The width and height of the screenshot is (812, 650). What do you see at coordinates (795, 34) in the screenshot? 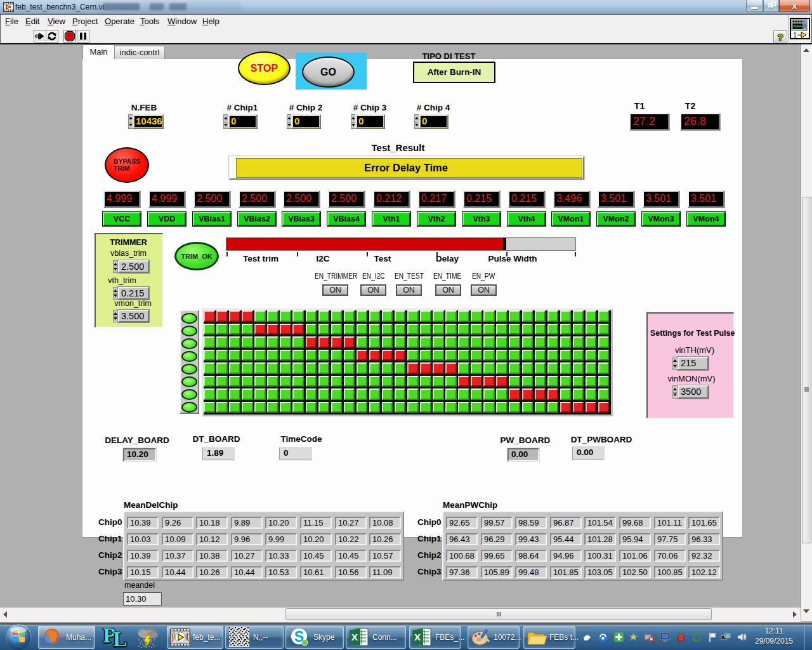
I see `svg-text: 1` at bounding box center [795, 34].